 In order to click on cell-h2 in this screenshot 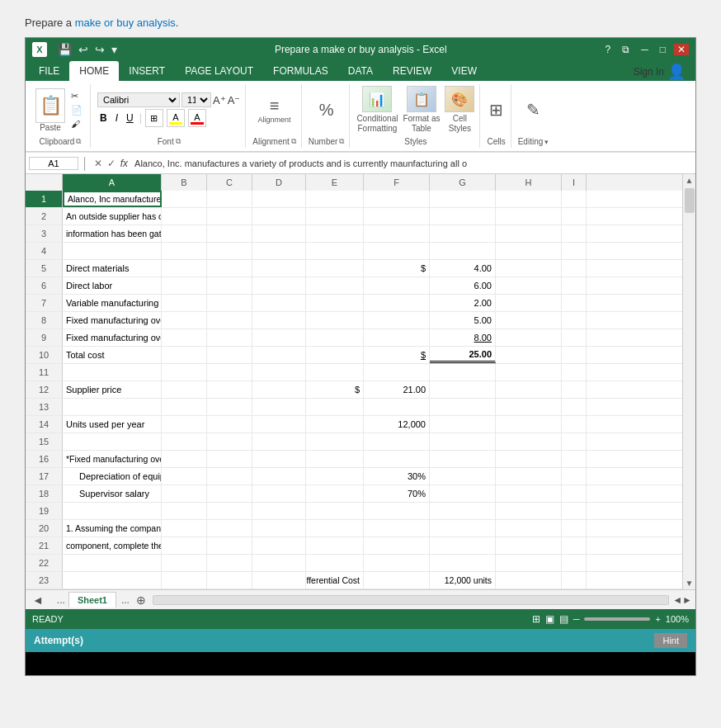, I will do `click(529, 216)`.